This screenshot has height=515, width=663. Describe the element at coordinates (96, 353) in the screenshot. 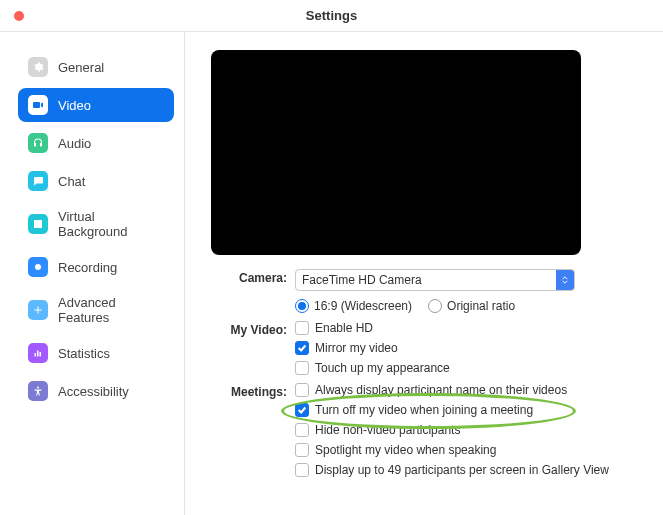

I see `sidebar-item-statistics: Statistics` at that location.